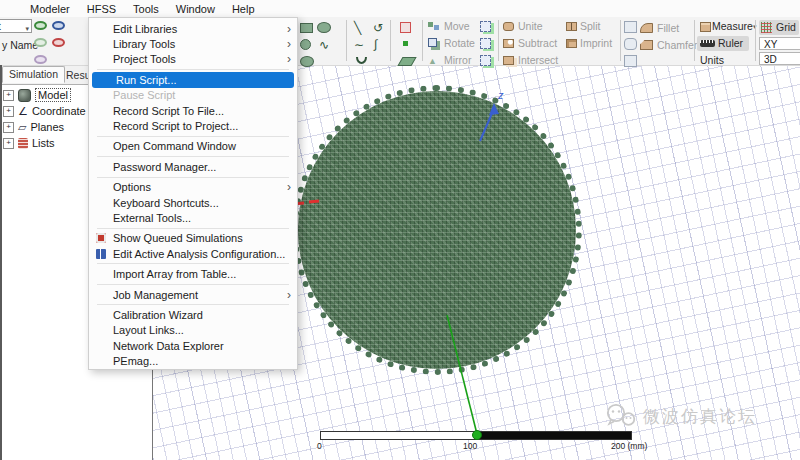 The image size is (800, 460). What do you see at coordinates (20, 46) in the screenshot?
I see `by-name-label: y Name` at bounding box center [20, 46].